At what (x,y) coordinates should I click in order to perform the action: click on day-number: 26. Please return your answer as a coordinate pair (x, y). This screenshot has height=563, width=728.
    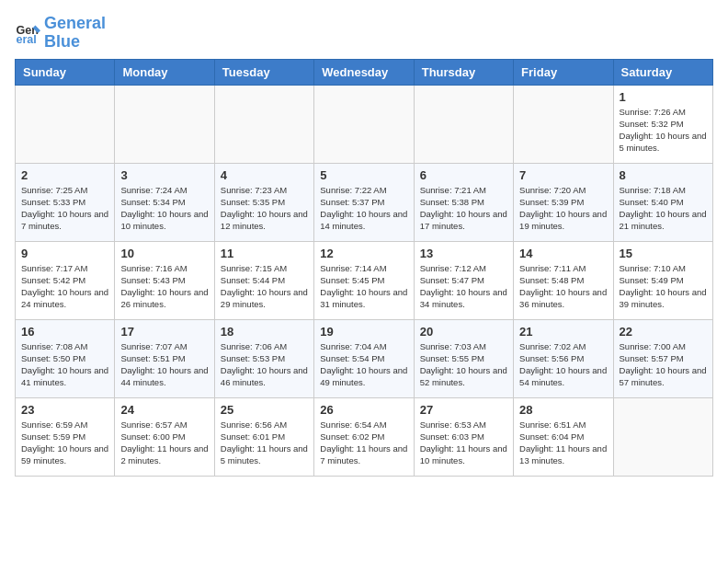
    Looking at the image, I should click on (364, 410).